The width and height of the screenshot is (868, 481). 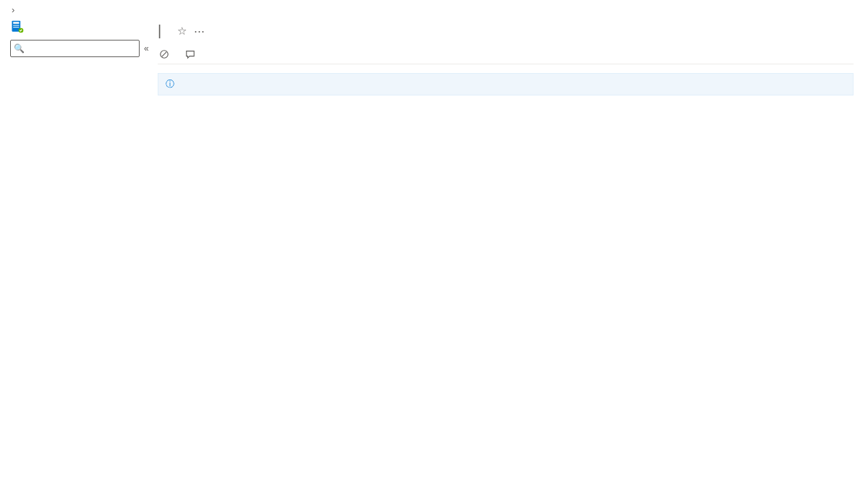 I want to click on cell-license-status, so click(x=644, y=158).